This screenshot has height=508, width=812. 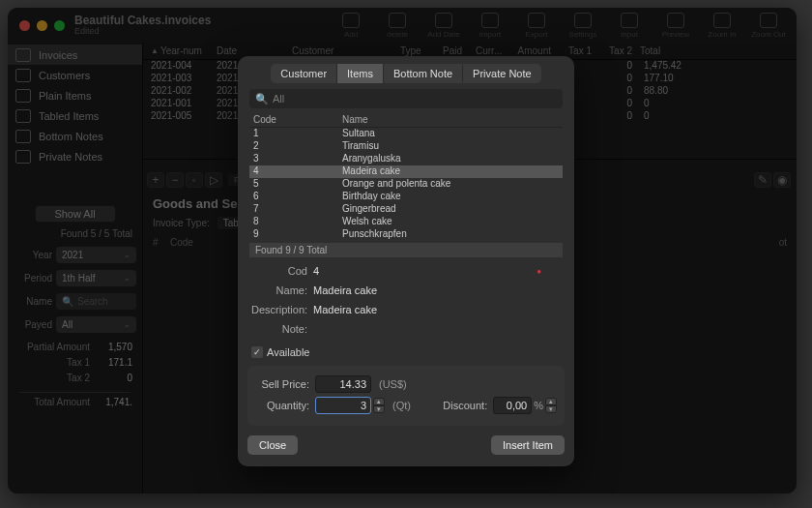 I want to click on sheet-tabs: Customer Items Bottom Note Private Note, so click(x=406, y=73).